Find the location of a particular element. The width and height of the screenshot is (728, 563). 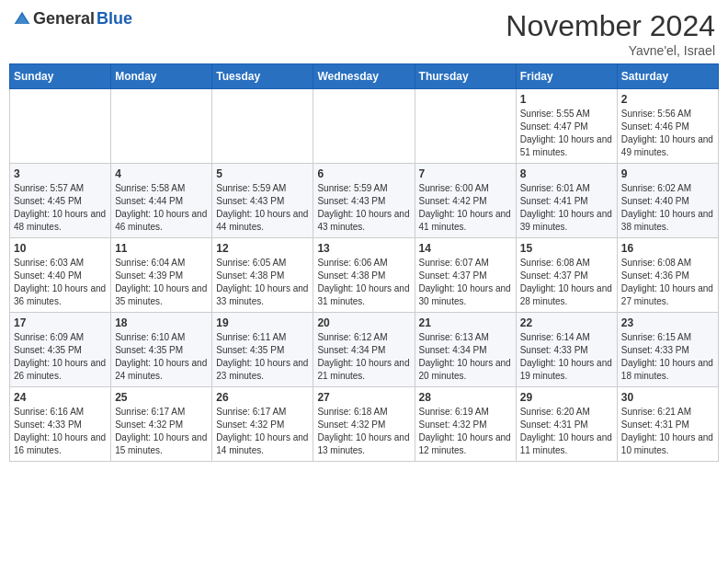

calendar-cell: 11Sunrise: 6:04 AM Sunset: 4:39 PM Dayli… is located at coordinates (162, 276).